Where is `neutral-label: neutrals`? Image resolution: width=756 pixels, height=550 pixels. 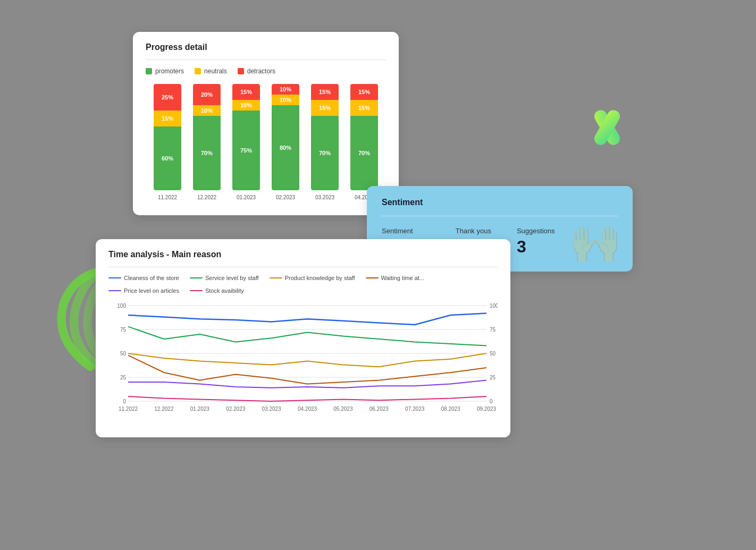 neutral-label: neutrals is located at coordinates (216, 71).